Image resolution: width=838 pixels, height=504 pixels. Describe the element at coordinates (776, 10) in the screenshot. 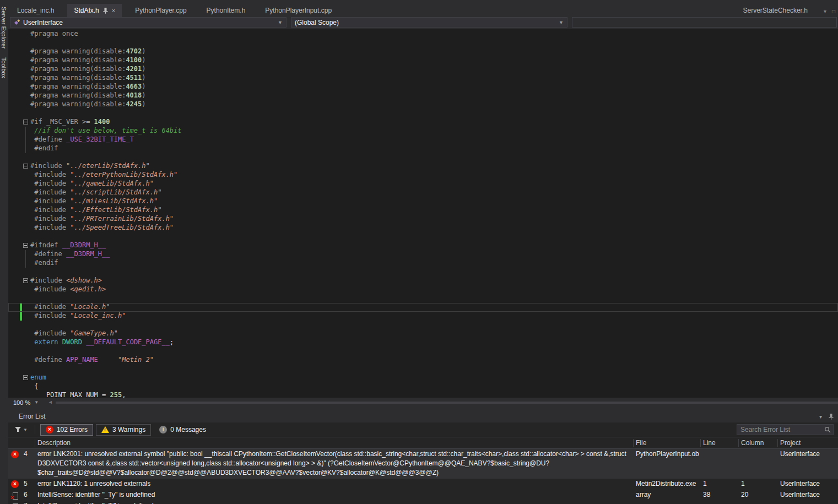

I see `tab-serverstatechecker-h: ServerStateChecker.h` at that location.